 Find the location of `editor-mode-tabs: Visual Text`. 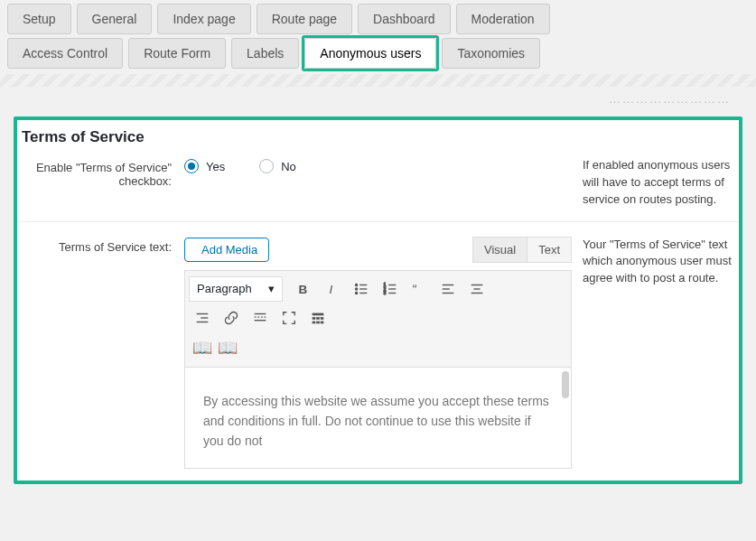

editor-mode-tabs: Visual Text is located at coordinates (522, 249).